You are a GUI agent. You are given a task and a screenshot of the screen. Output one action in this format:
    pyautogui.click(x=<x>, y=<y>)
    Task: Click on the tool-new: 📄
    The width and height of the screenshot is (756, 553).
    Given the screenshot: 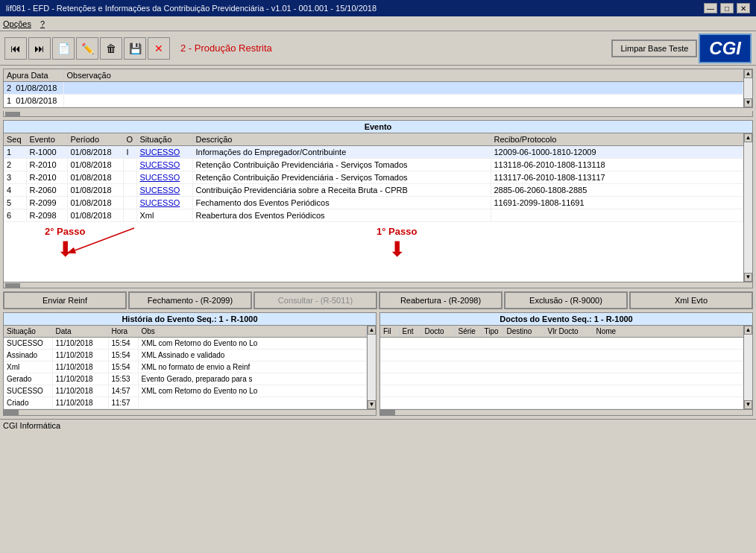 What is the action you would take?
    pyautogui.click(x=63, y=48)
    